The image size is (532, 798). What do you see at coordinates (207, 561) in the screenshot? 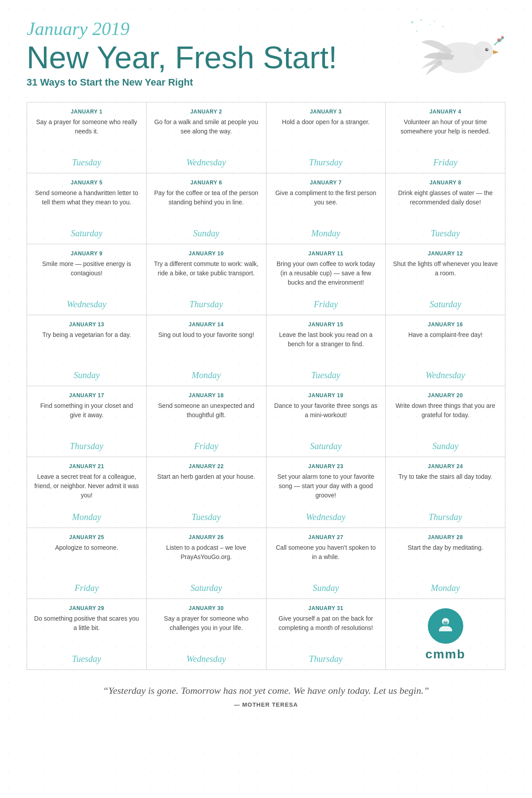
I see `day-text: Listen to a podcast – we love PrayAsYouG…` at bounding box center [207, 561].